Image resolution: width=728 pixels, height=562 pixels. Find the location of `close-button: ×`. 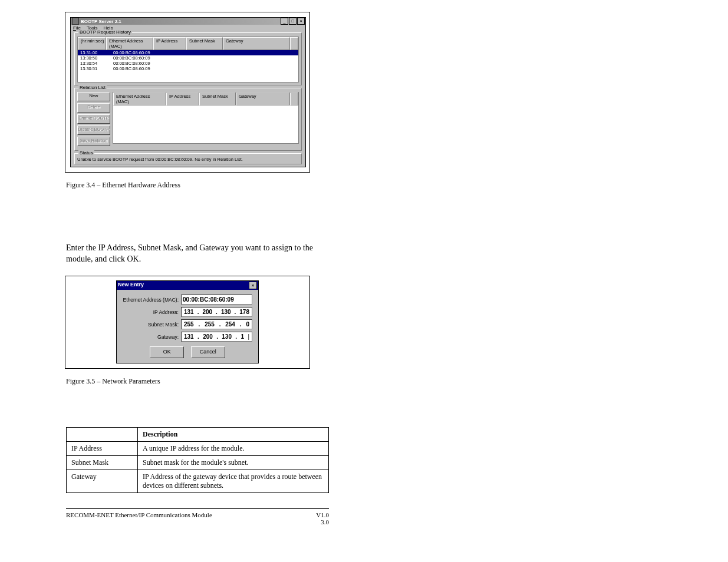

close-button: × is located at coordinates (301, 21).